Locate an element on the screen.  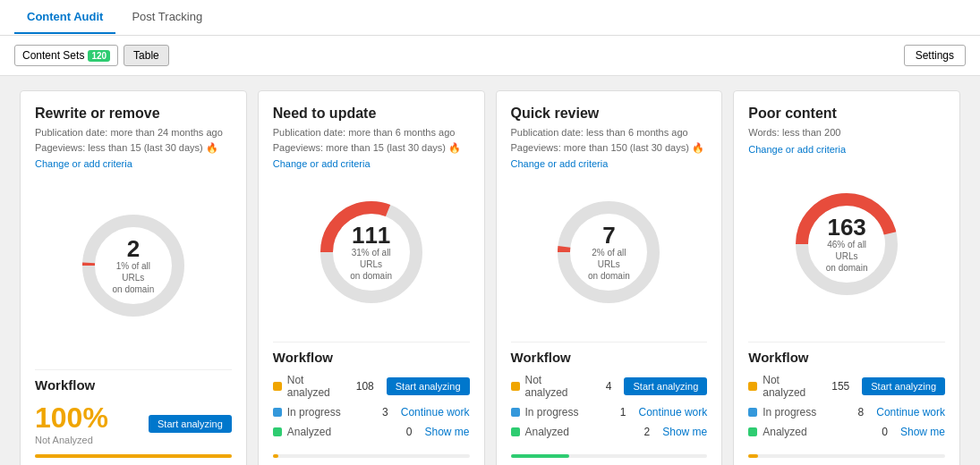
donut-label: 46% of all URLson domain is located at coordinates (847, 256).